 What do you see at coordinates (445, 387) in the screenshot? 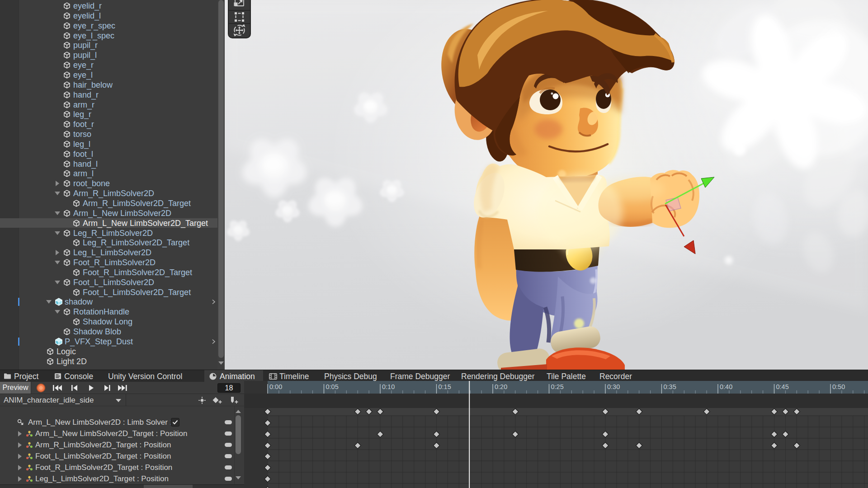
I see `svg-text: 0:15` at bounding box center [445, 387].